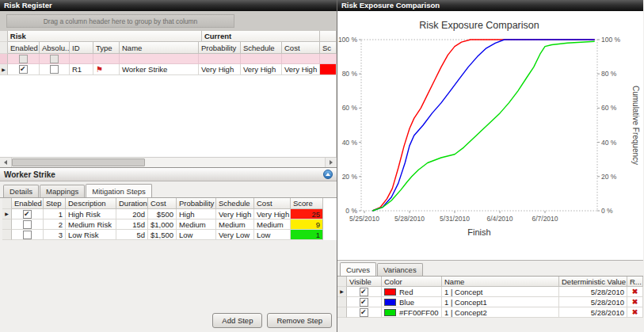 Image resolution: width=644 pixels, height=332 pixels. I want to click on cell-cost-impact: Medium, so click(272, 225).